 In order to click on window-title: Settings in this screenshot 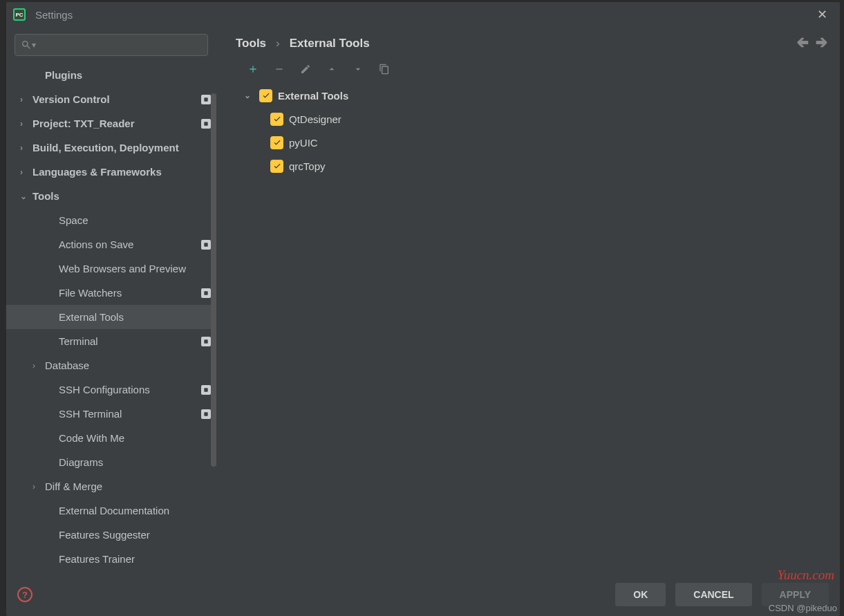, I will do `click(54, 15)`.